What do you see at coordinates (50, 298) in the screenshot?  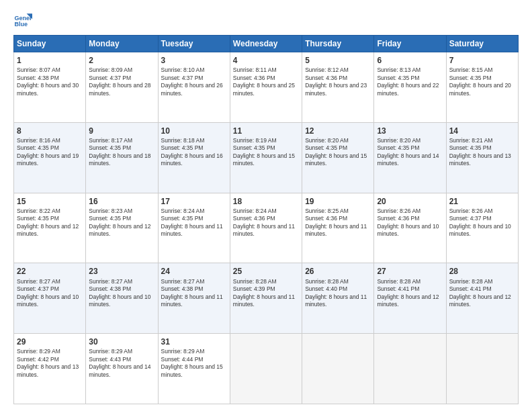 I see `table-row: 22Sunrise: 8:27 AMSunset: 4:37 PMDayligh…` at bounding box center [50, 298].